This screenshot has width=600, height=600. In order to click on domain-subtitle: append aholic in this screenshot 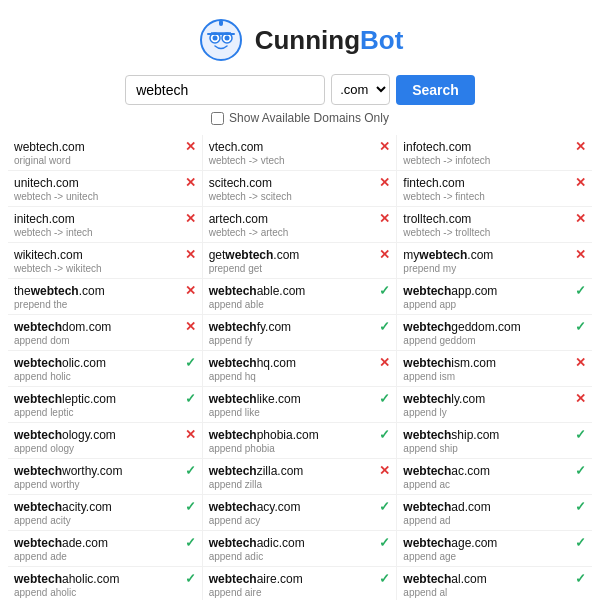, I will do `click(105, 592)`.